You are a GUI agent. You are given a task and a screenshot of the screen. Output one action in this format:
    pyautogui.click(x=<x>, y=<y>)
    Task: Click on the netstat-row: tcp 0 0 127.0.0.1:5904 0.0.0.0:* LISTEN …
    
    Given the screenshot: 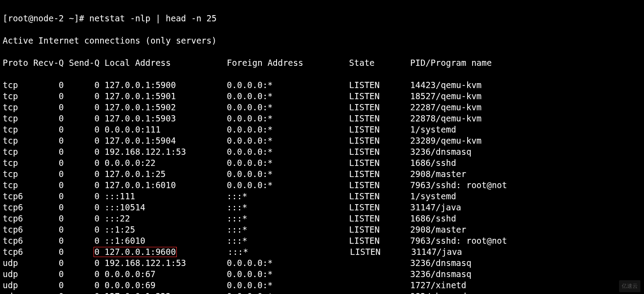 What is the action you would take?
    pyautogui.click(x=322, y=141)
    